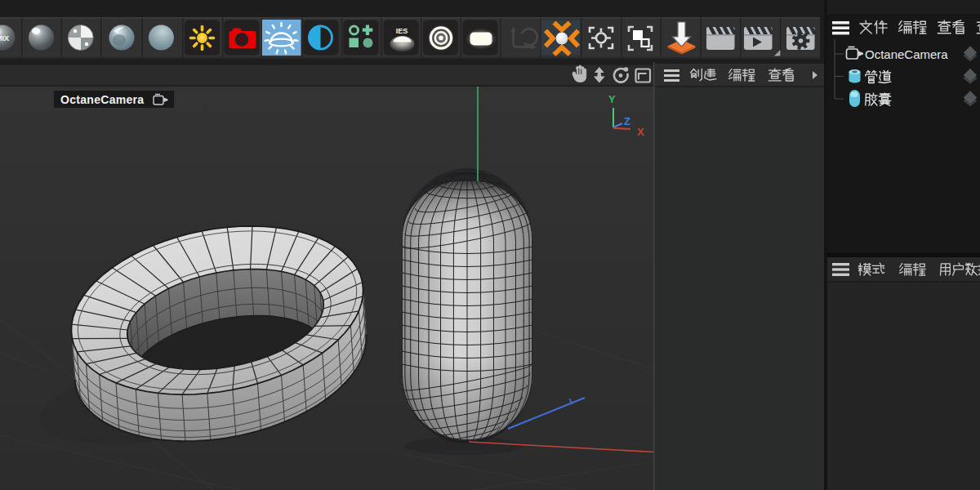 The image size is (980, 490). I want to click on svg-text: X, so click(640, 132).